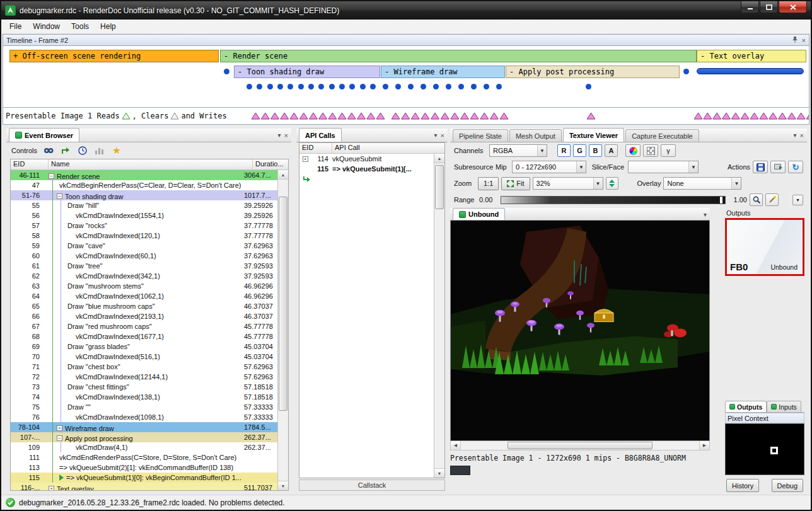 The height and width of the screenshot is (511, 812). I want to click on mip-select: 0 - 1272x690 ▼, so click(549, 167).